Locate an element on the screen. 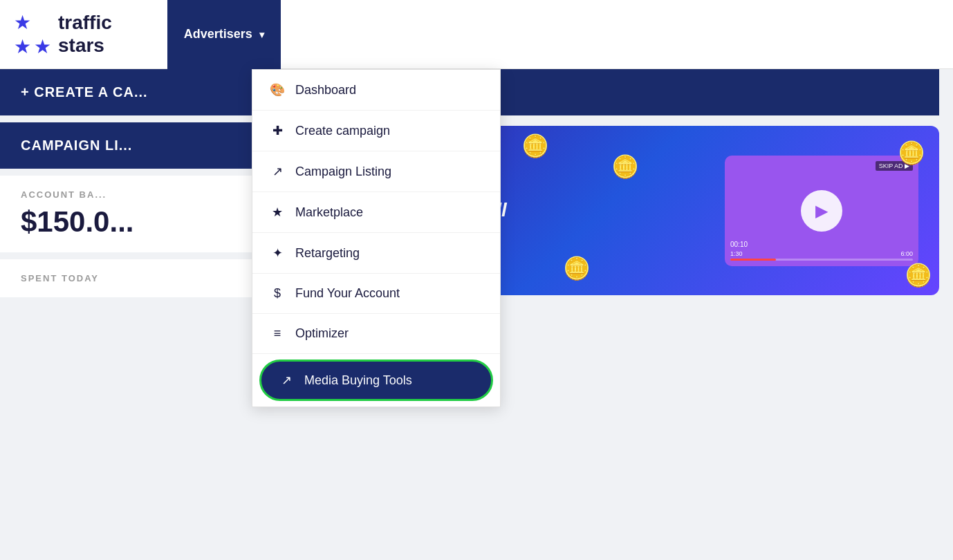 This screenshot has width=953, height=560. dropdown-item-create-campaign: ✚ Create campaign is located at coordinates (376, 131).